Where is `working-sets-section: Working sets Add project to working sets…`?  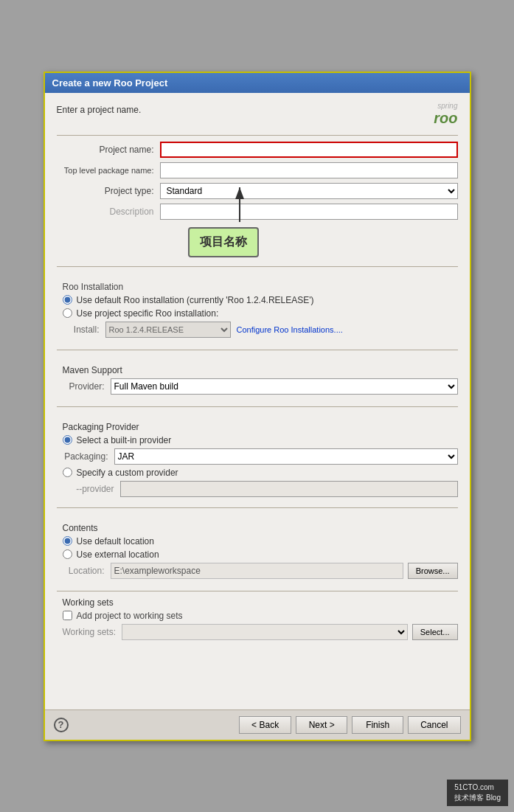
working-sets-section: Working sets Add project to working sets… is located at coordinates (257, 619).